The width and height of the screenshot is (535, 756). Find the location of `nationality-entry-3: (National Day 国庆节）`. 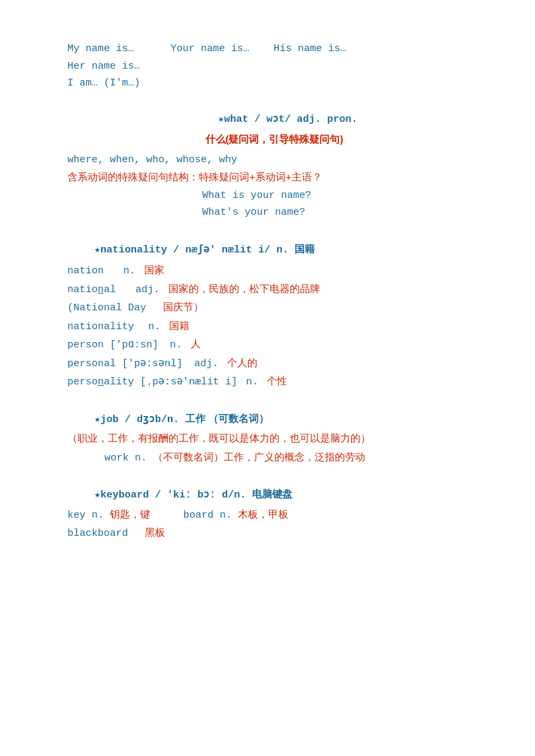

nationality-entry-3: (National Day 国庆节） is located at coordinates (274, 308).